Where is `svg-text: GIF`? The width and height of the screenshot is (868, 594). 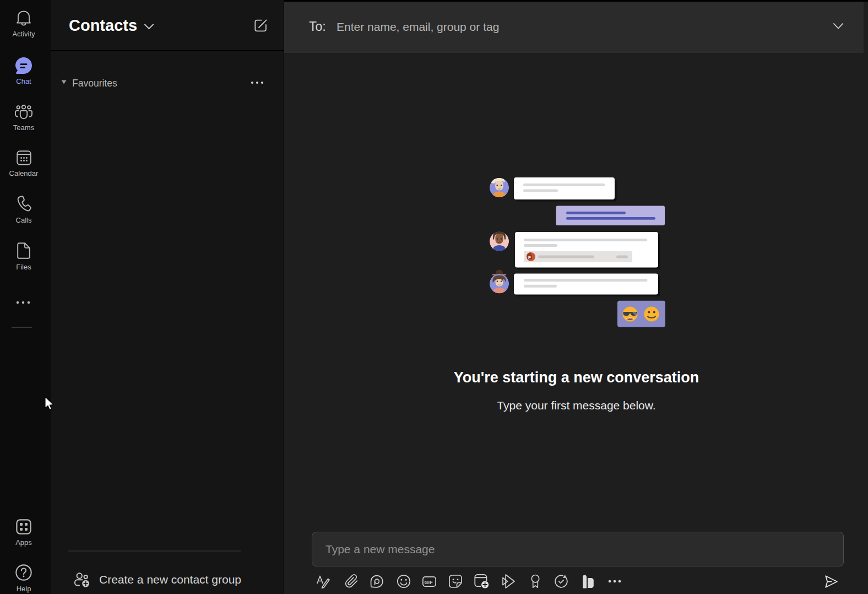 svg-text: GIF is located at coordinates (428, 582).